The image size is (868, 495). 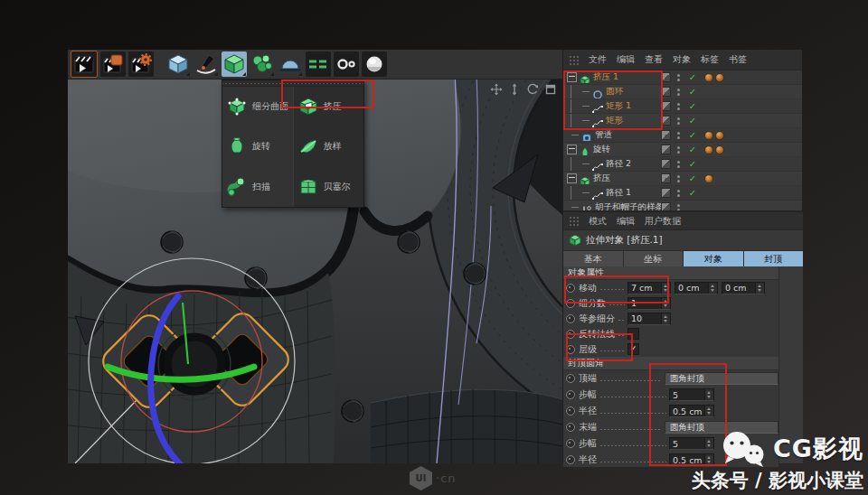 I want to click on zoom-icon, so click(x=514, y=89).